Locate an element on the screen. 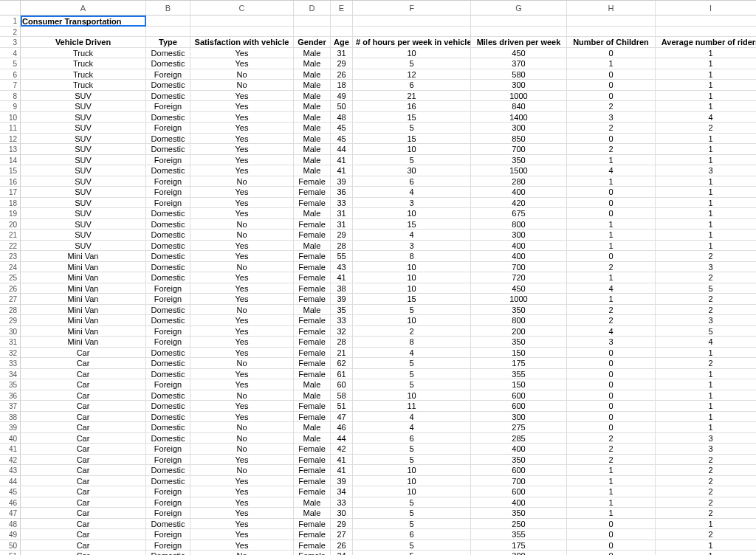 The image size is (756, 555). data-cell: 33 is located at coordinates (342, 320).